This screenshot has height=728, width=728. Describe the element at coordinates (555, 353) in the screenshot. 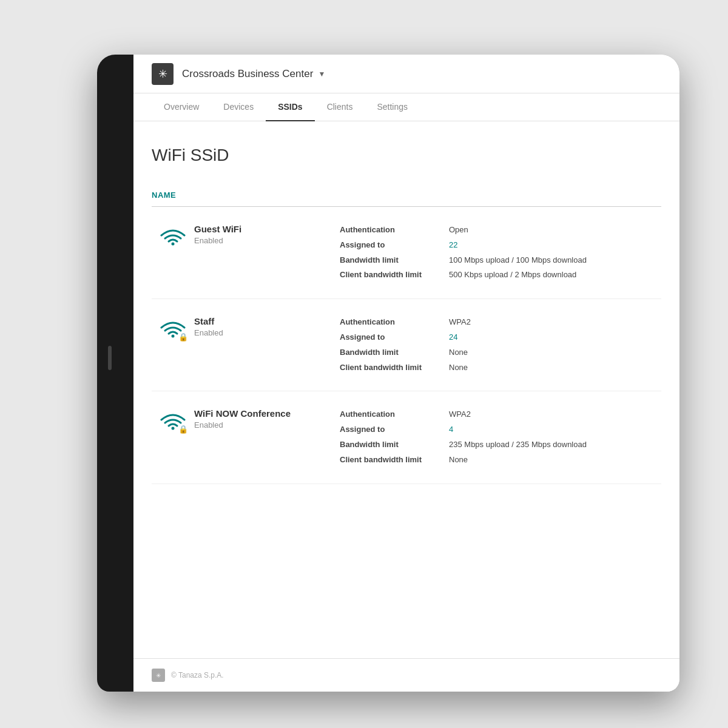

I see `bw-value-staff: None` at that location.